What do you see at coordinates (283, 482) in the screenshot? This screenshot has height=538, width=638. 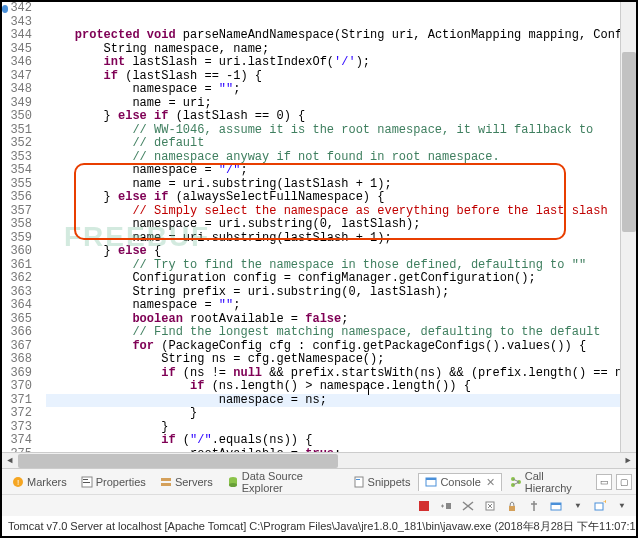 I see `tab-data-source-explorer: Data Source Explorer` at bounding box center [283, 482].